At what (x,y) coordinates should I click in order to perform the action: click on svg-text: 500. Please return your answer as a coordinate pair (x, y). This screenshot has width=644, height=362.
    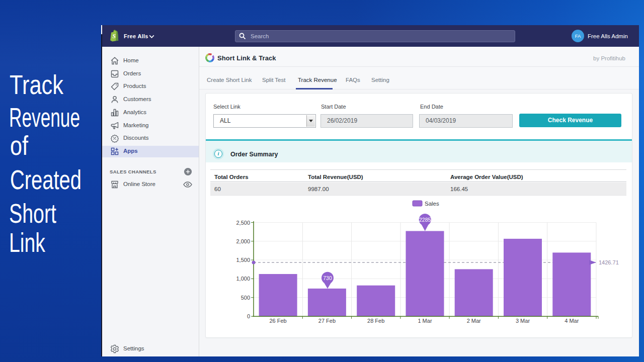
    Looking at the image, I should click on (246, 298).